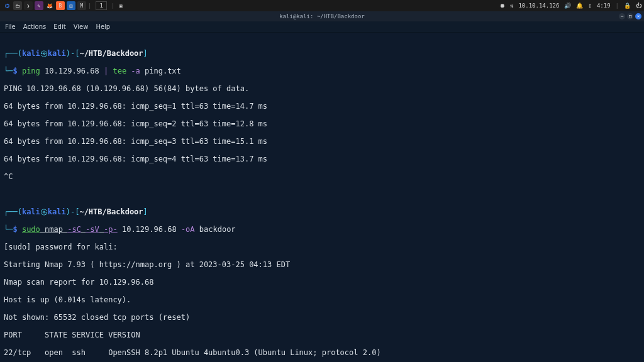 Image resolution: width=644 pixels, height=362 pixels. I want to click on close-button: ×, so click(638, 16).